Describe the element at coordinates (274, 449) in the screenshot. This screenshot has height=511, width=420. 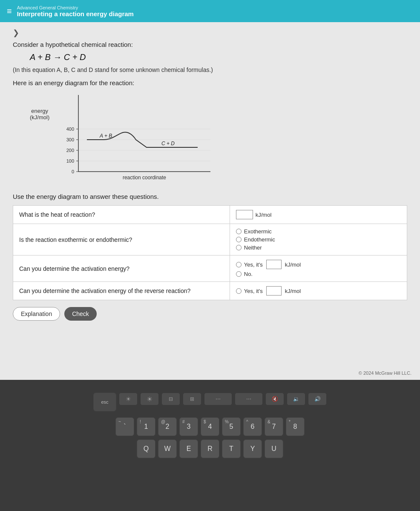
I see `u-key: U` at that location.